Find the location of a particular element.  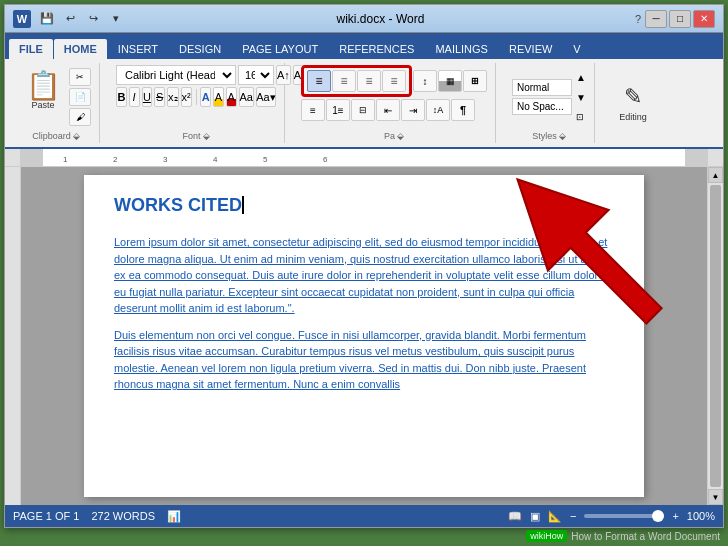

minimize-button: ─ is located at coordinates (656, 19).